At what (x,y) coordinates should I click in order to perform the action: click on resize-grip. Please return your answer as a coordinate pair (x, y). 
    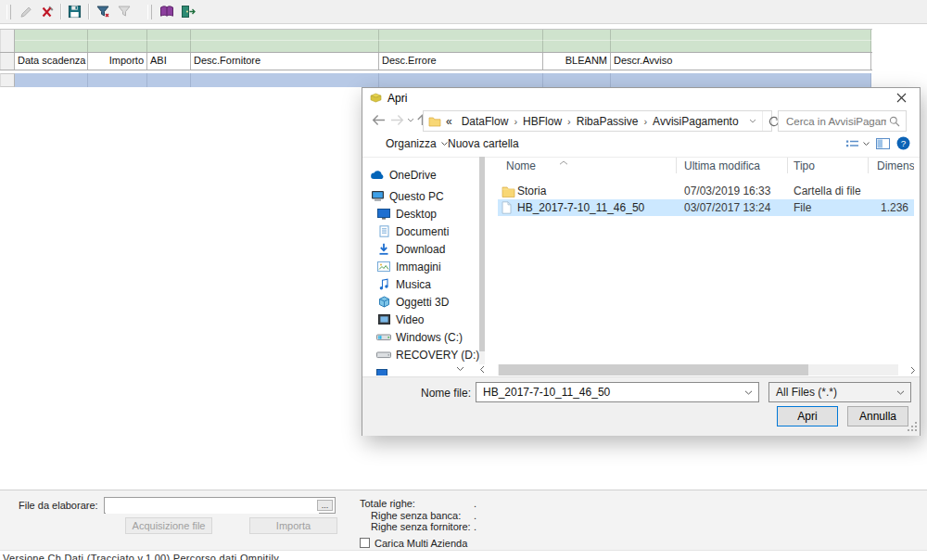
    Looking at the image, I should click on (912, 427).